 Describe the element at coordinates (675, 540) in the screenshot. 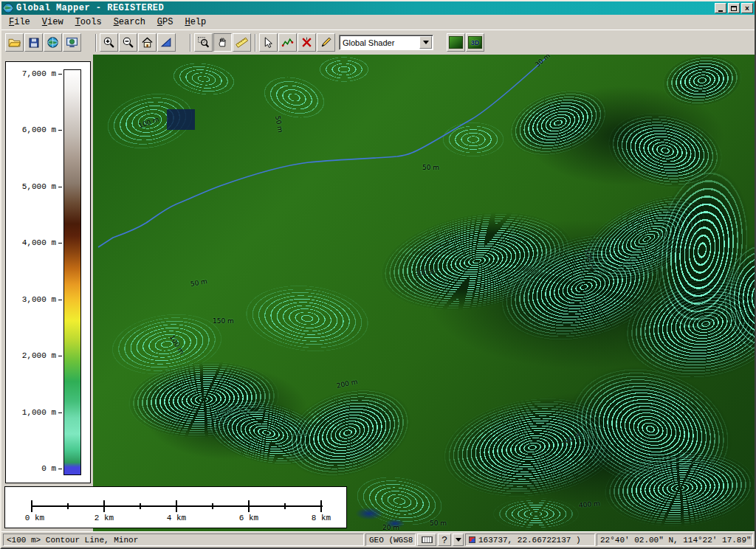

I see `status-coordinates-dms-panel: 22°40' 02.00" N, 114°22' 17.89" E` at that location.